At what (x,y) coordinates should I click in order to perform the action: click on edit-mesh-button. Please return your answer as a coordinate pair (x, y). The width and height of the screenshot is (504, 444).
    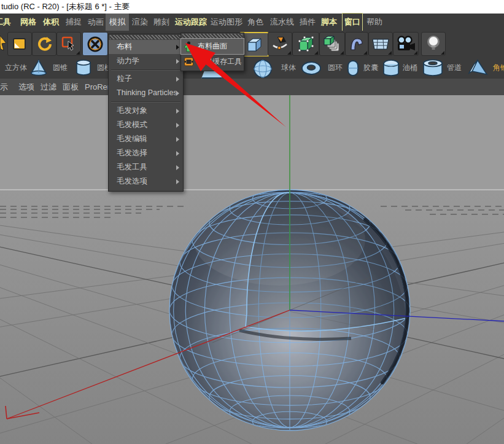
    Looking at the image, I should click on (306, 44).